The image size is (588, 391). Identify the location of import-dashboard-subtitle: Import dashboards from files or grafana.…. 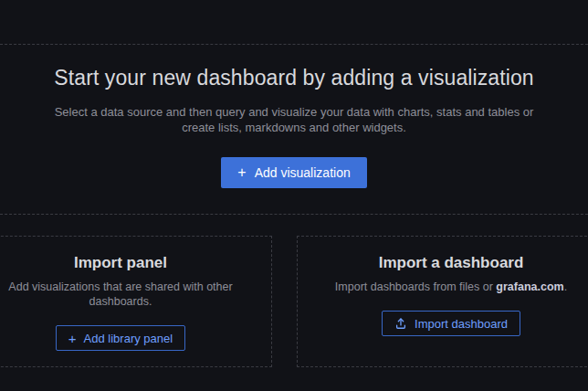
(451, 287).